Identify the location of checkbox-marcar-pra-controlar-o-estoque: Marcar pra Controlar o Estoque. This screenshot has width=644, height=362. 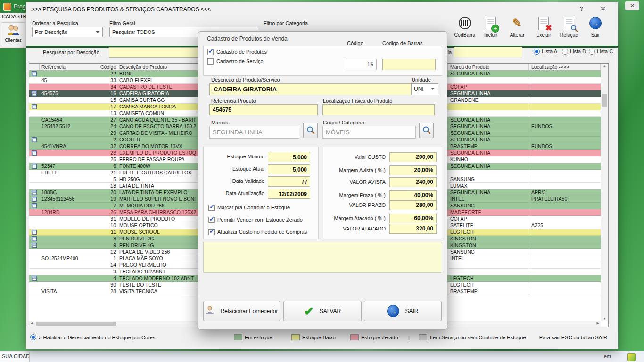
(249, 207).